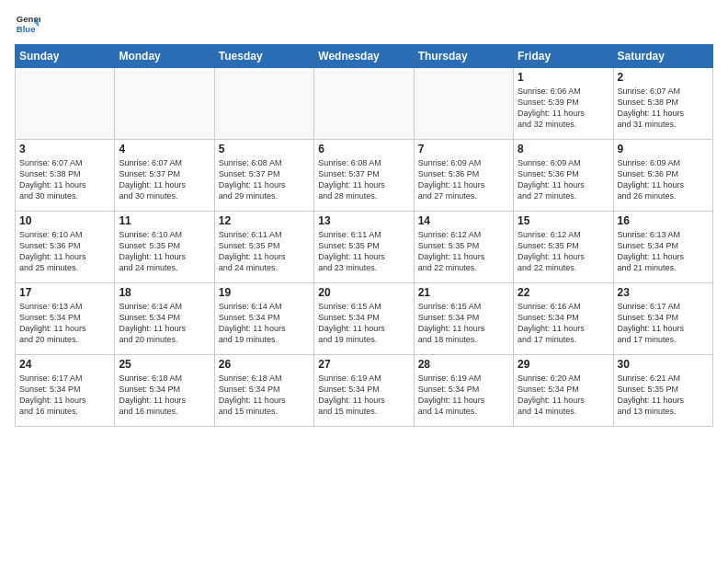 The image size is (728, 563). What do you see at coordinates (364, 221) in the screenshot?
I see `day-number: 13` at bounding box center [364, 221].